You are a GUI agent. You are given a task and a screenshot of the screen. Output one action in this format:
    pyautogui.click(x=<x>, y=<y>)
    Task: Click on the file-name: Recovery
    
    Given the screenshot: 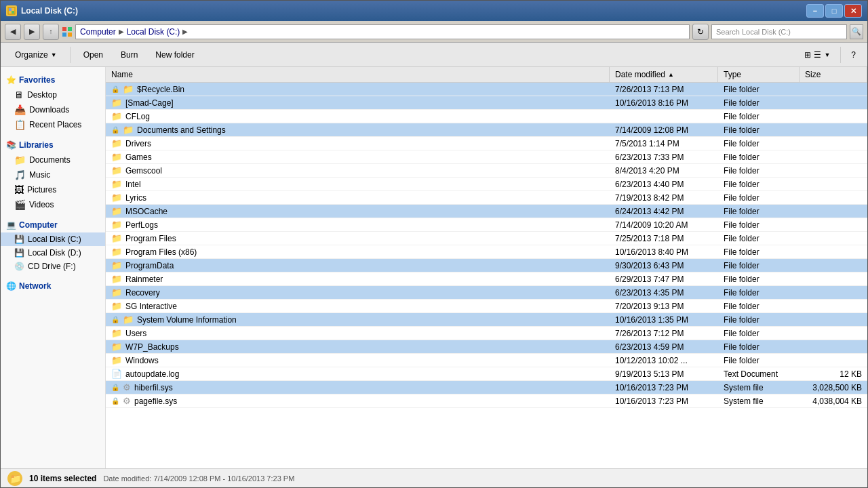 What is the action you would take?
    pyautogui.click(x=142, y=293)
    